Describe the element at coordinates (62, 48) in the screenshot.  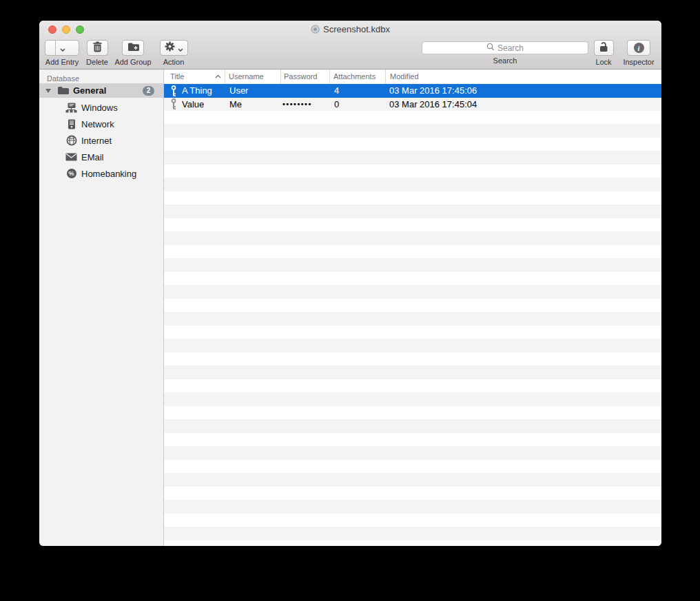
I see `add-entry-button` at that location.